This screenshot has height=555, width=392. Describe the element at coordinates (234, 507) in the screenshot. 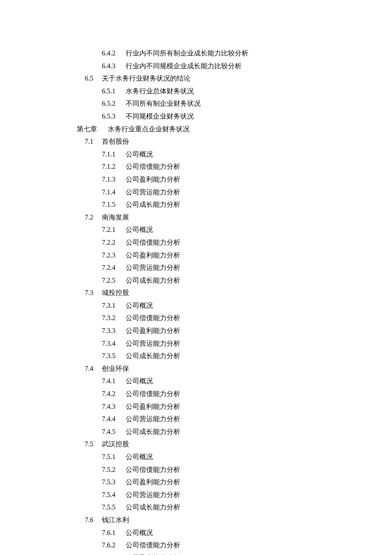

I see `toc-entry: 7.5.5公司成长能力分析` at that location.